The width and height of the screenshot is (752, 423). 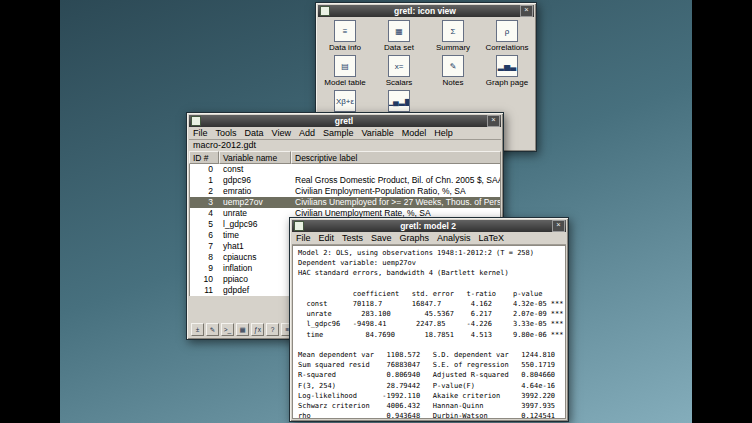 What do you see at coordinates (454, 82) in the screenshot?
I see `session-icon-label: Notes` at bounding box center [454, 82].